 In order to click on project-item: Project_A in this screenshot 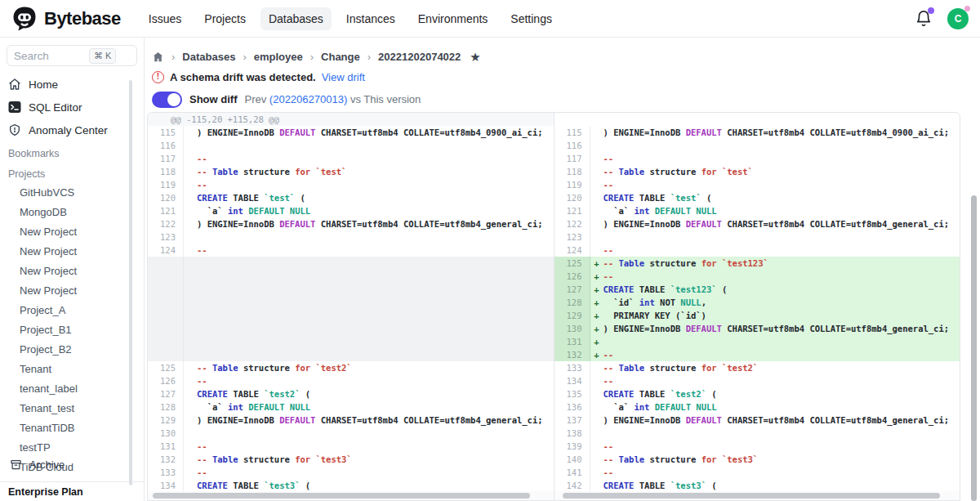, I will do `click(72, 310)`.